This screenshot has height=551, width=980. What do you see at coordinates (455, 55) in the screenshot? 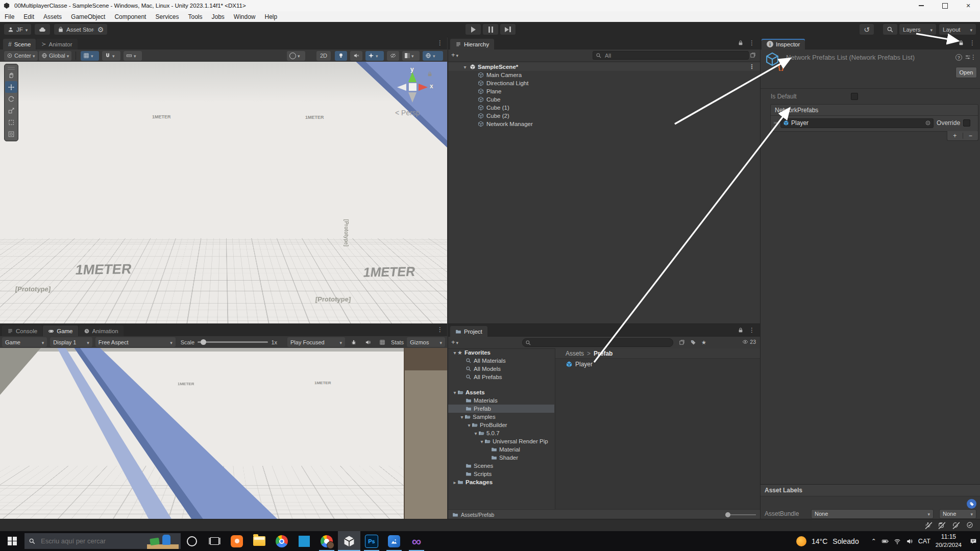
I see `hierarchy-create-button: +` at bounding box center [455, 55].